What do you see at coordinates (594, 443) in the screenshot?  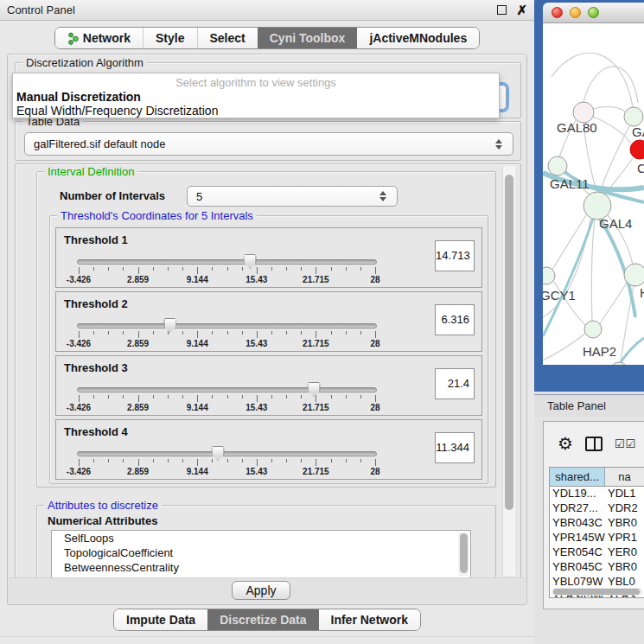 I see `table-toolbar: ⚙ ☑☑` at bounding box center [594, 443].